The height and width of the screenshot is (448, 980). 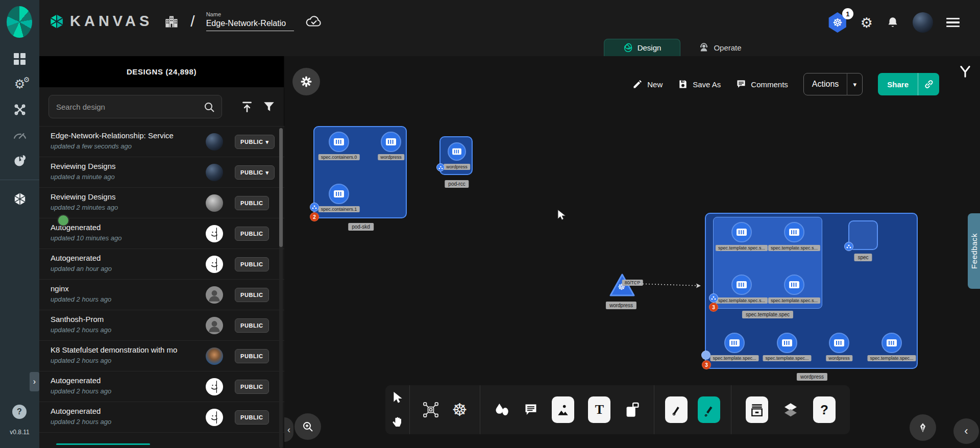 What do you see at coordinates (676, 410) in the screenshot?
I see `pen-tool` at bounding box center [676, 410].